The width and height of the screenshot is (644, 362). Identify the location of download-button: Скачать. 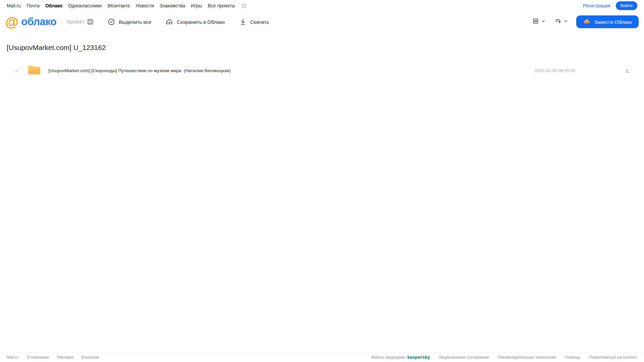
(254, 22).